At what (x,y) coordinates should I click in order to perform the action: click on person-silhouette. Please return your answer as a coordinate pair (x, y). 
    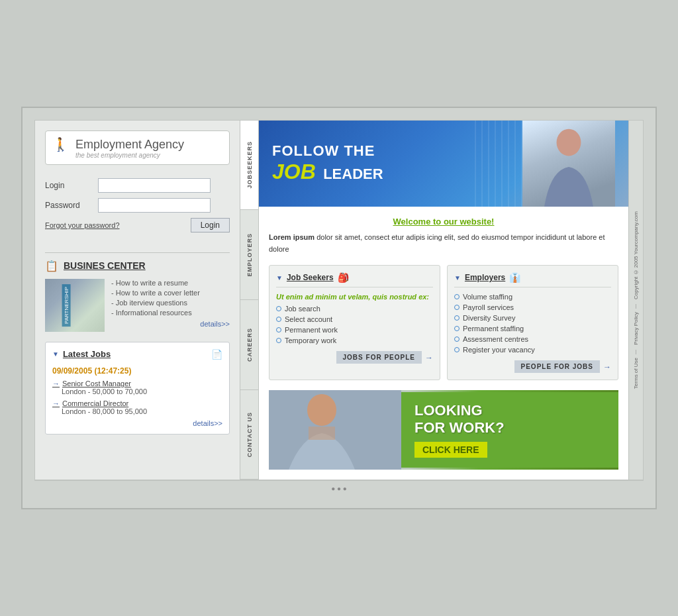
    Looking at the image, I should click on (569, 164).